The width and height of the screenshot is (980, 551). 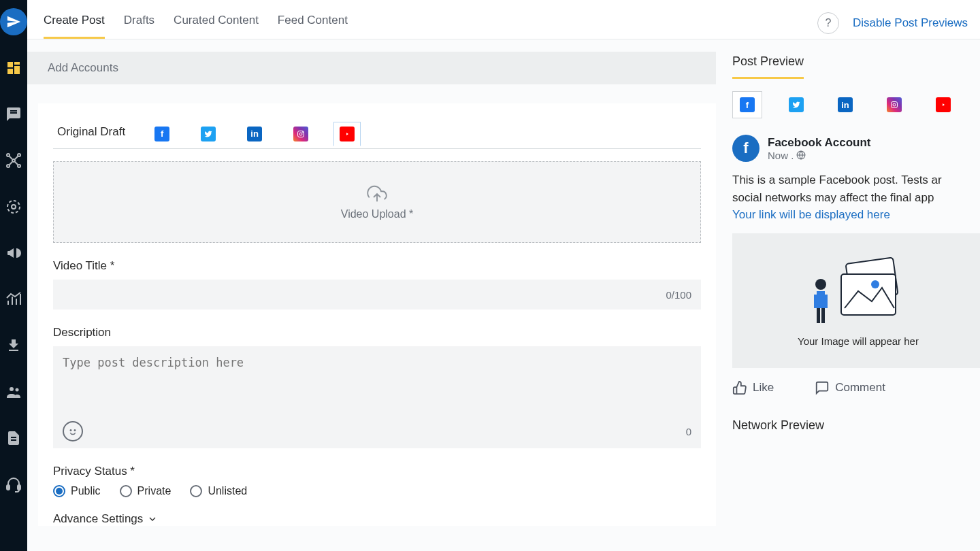 I want to click on tab-curated-content: Curated Content, so click(x=216, y=23).